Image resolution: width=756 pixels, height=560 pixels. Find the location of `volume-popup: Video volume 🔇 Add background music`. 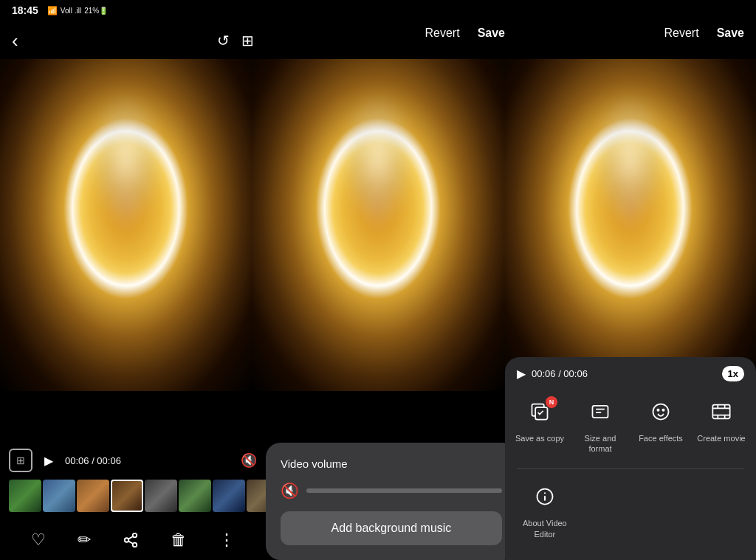

volume-popup: Video volume 🔇 Add background music is located at coordinates (391, 502).